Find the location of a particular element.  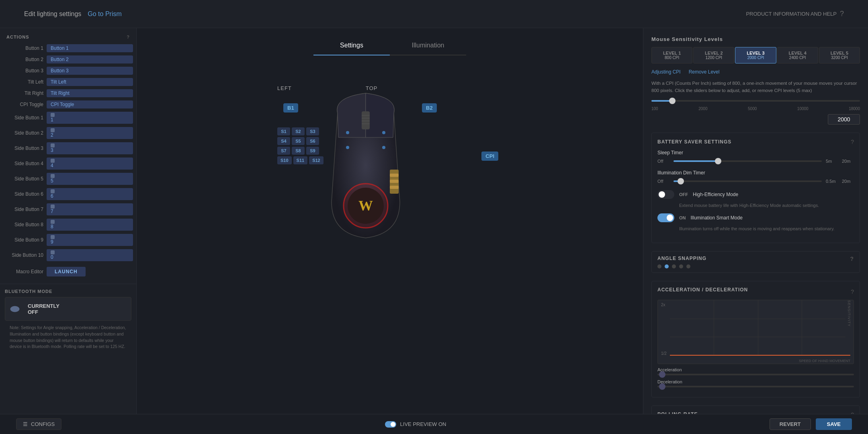

dim-slider-thumb is located at coordinates (681, 181).